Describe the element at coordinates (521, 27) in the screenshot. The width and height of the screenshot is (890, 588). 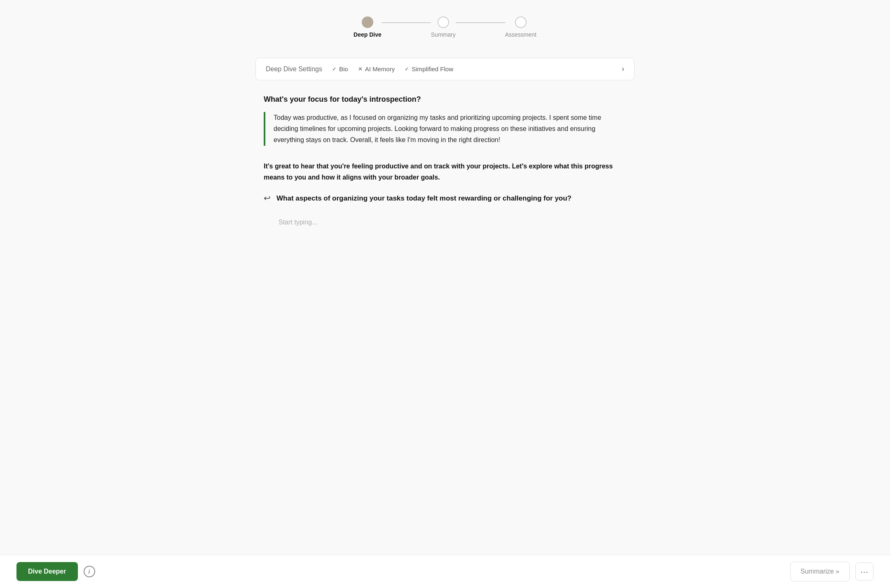
I see `step-assessment: Assessment` at that location.